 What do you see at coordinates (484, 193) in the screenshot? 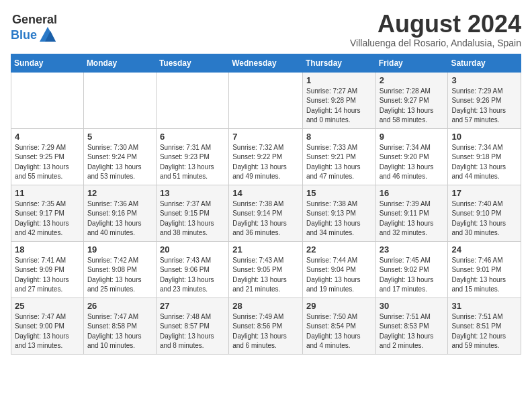
I see `day-number: 17` at bounding box center [484, 193].